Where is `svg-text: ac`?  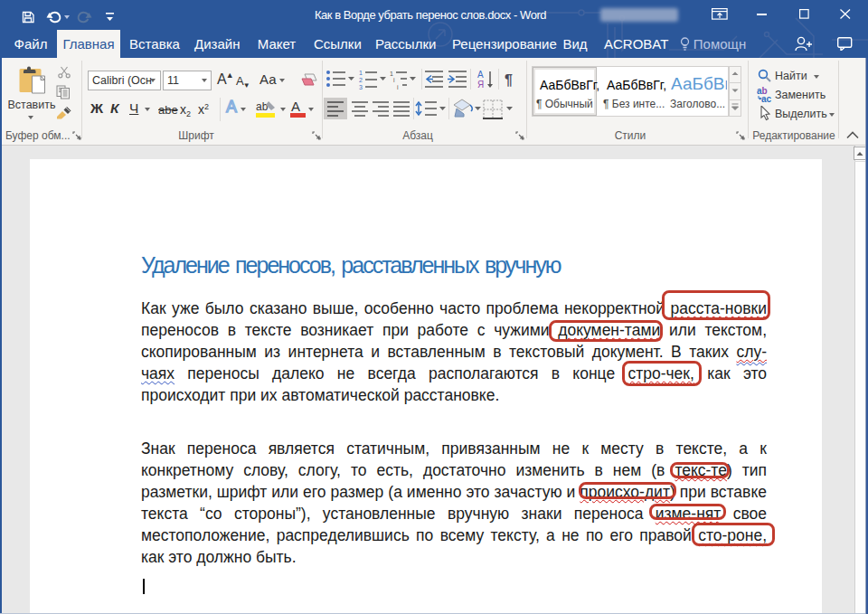
svg-text: ac is located at coordinates (767, 98).